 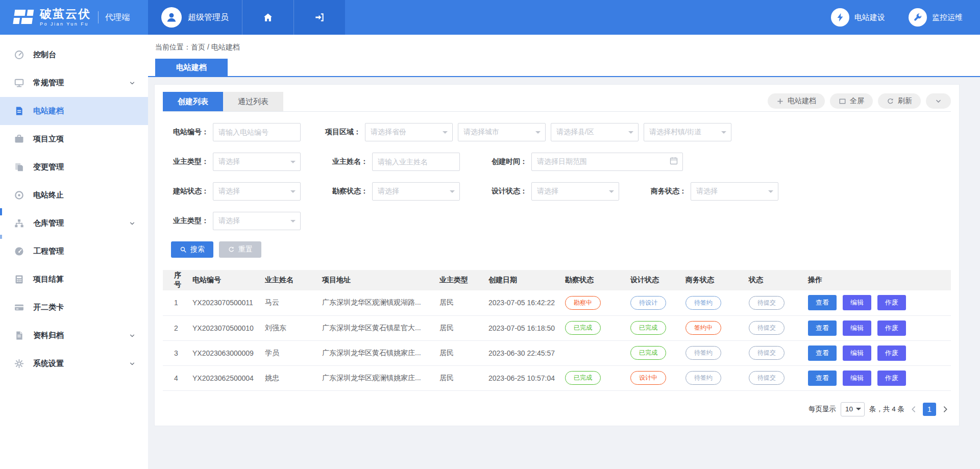 What do you see at coordinates (945, 409) in the screenshot?
I see `next-page-button` at bounding box center [945, 409].